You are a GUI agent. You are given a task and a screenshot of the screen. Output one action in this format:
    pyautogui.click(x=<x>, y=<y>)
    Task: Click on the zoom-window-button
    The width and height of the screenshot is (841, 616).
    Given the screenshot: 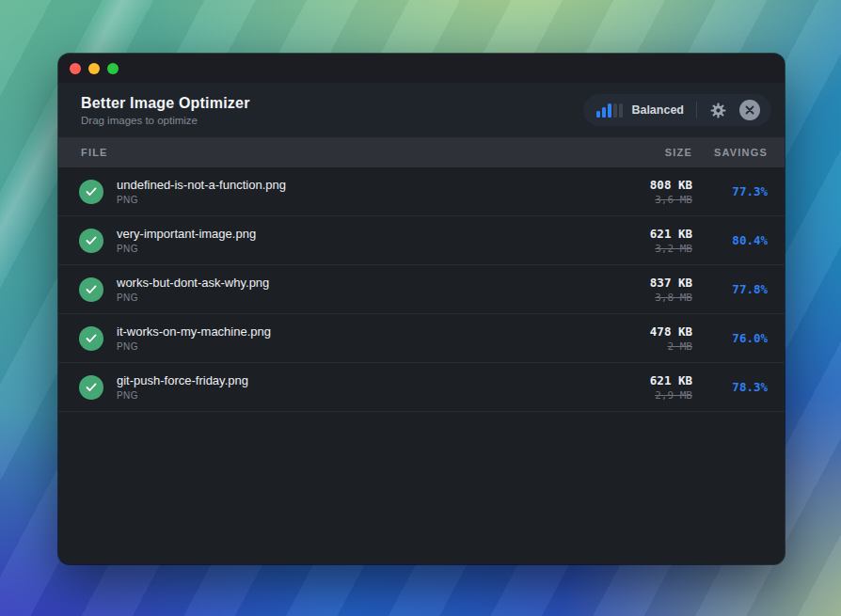 What is the action you would take?
    pyautogui.click(x=113, y=69)
    